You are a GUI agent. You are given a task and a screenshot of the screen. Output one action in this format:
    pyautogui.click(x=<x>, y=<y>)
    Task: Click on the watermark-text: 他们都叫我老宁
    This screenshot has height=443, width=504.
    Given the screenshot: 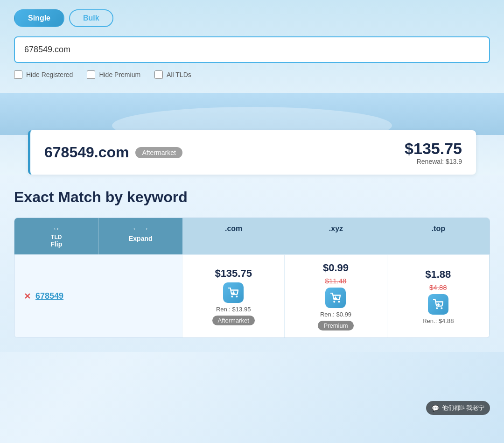 What is the action you would take?
    pyautogui.click(x=463, y=408)
    